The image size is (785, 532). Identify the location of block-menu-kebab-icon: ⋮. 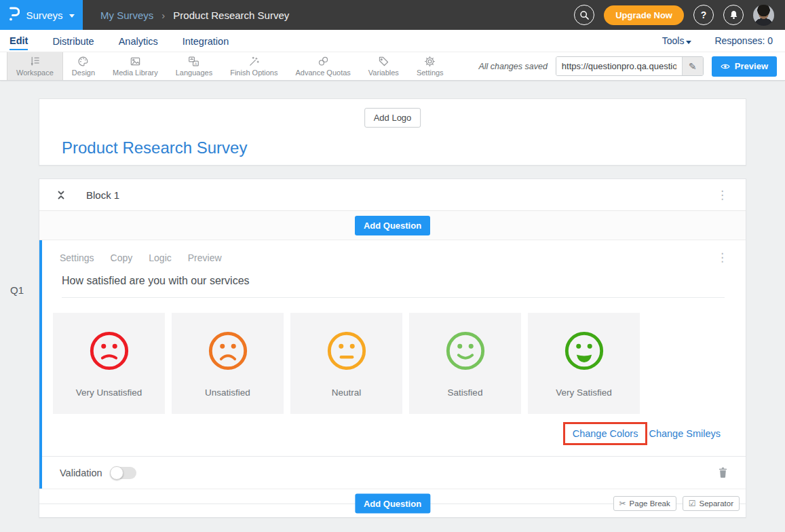
(722, 195).